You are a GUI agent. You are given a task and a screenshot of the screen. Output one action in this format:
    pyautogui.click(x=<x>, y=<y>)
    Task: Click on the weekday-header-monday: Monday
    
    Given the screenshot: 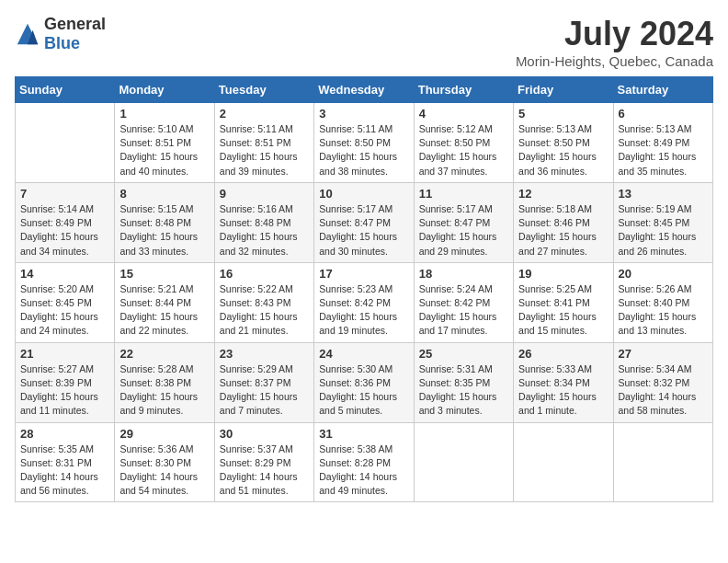 What is the action you would take?
    pyautogui.click(x=165, y=90)
    